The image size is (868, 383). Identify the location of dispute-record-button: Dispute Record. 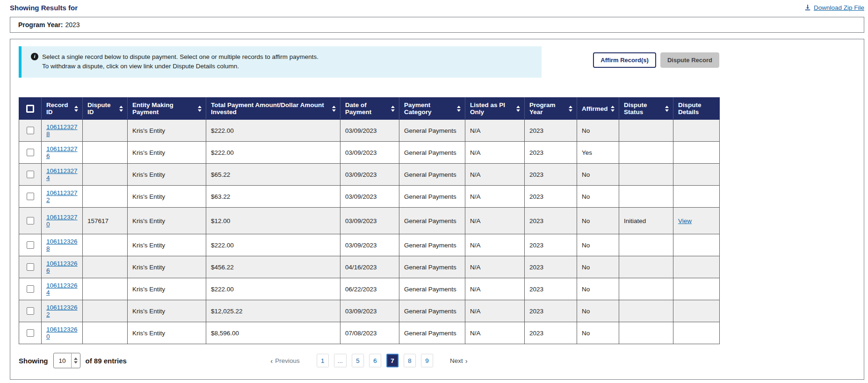
(690, 60).